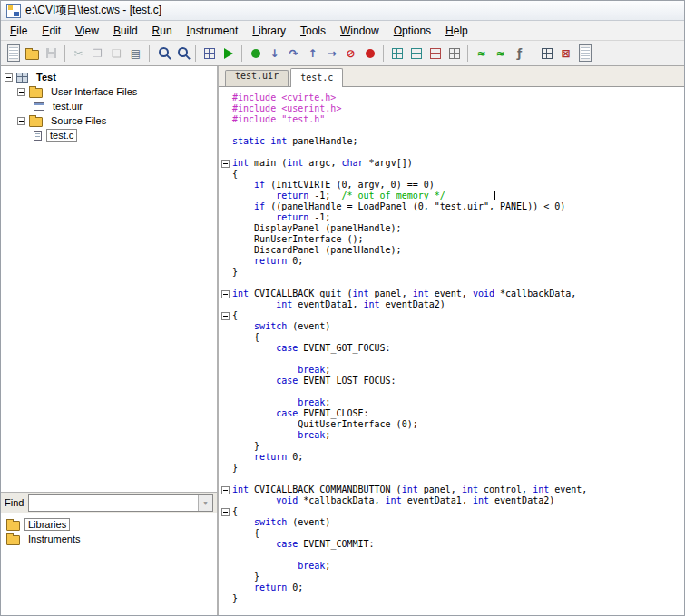 This screenshot has height=616, width=685. Describe the element at coordinates (452, 196) in the screenshot. I see `code-line: return -1; /* out of memory */` at that location.